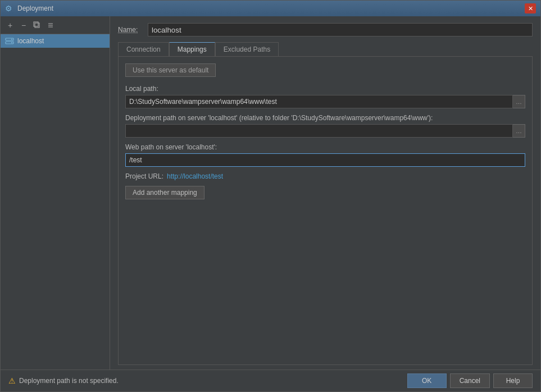  Describe the element at coordinates (30, 41) in the screenshot. I see `server-item-label: localhost` at that location.